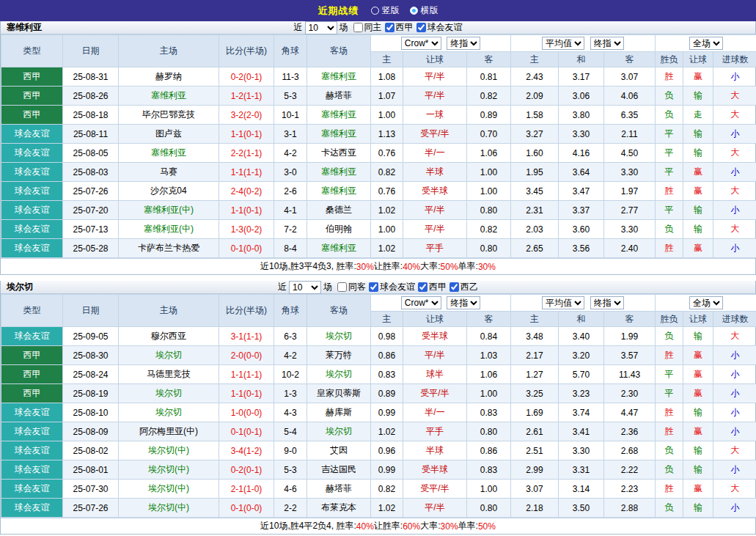  What do you see at coordinates (339, 470) in the screenshot?
I see `away-team-link: 吉达国民` at bounding box center [339, 470].